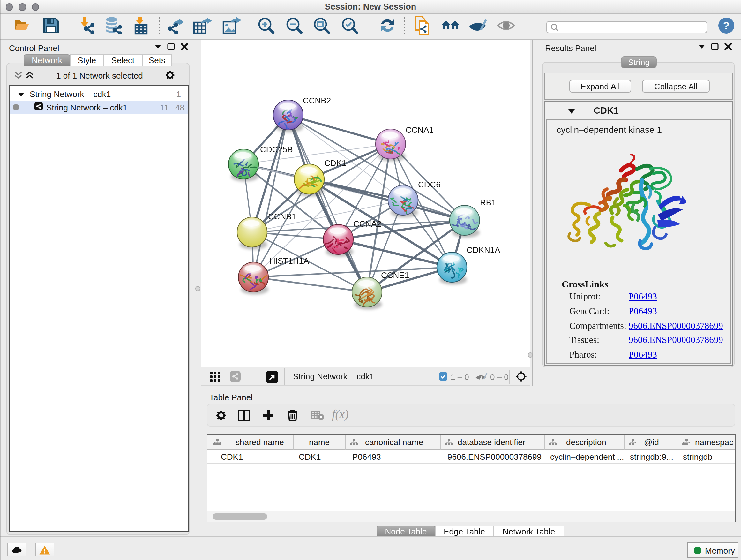 The width and height of the screenshot is (741, 560). Describe the element at coordinates (335, 163) in the screenshot. I see `svg-text: CDK1` at that location.